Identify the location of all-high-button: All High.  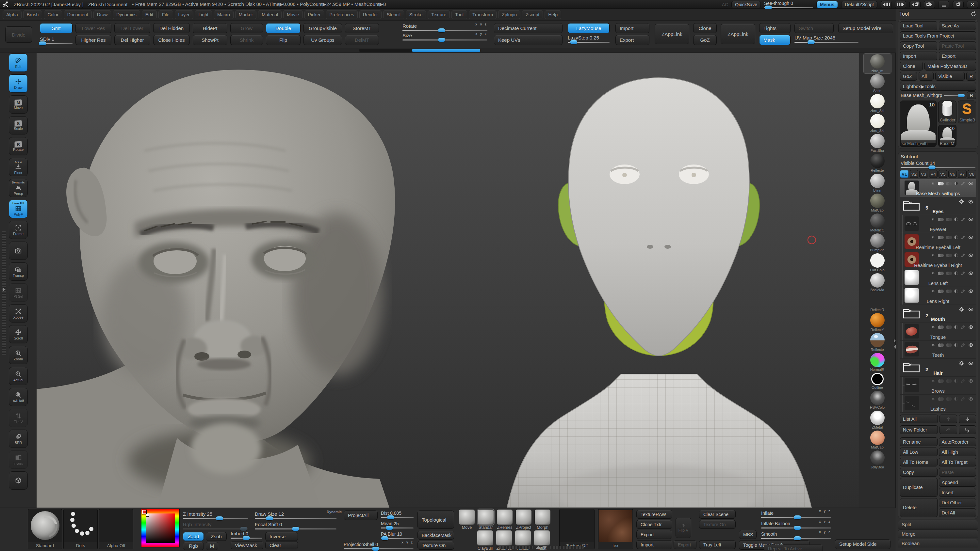
(958, 452).